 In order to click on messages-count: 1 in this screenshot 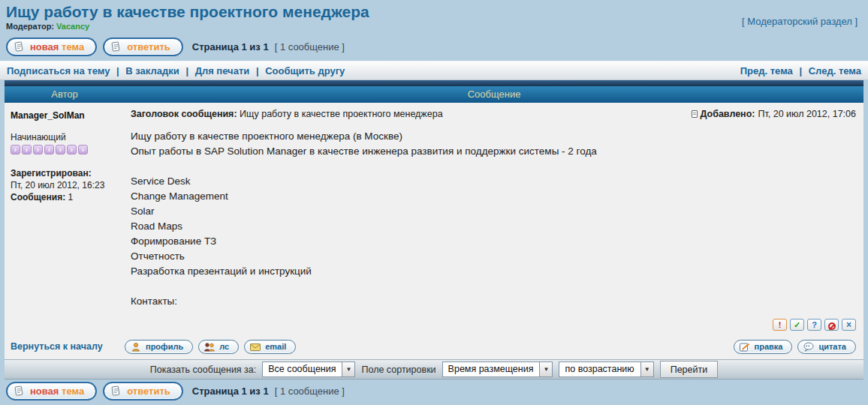, I will do `click(71, 197)`.